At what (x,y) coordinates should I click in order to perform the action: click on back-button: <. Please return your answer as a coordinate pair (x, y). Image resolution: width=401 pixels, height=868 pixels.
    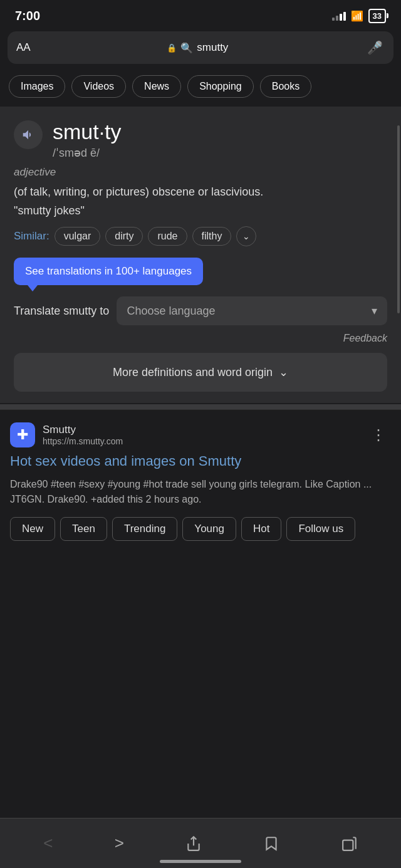
    Looking at the image, I should click on (48, 844).